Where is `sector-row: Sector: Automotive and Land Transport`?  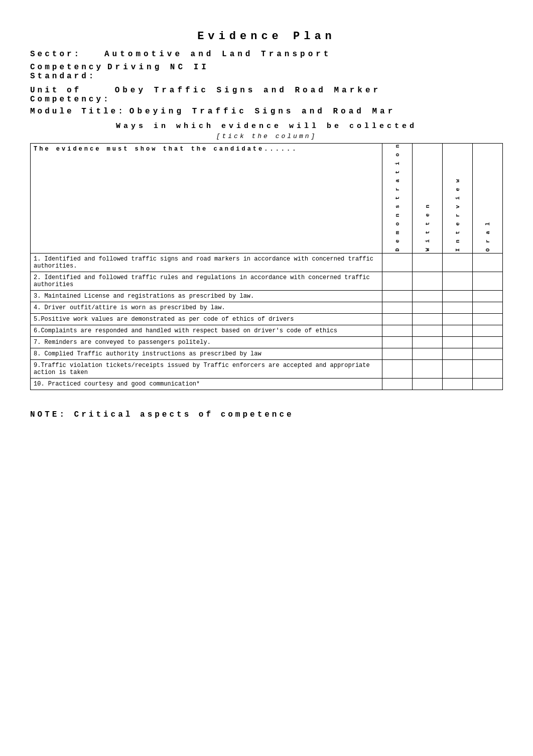 sector-row: Sector: Automotive and Land Transport is located at coordinates (266, 54).